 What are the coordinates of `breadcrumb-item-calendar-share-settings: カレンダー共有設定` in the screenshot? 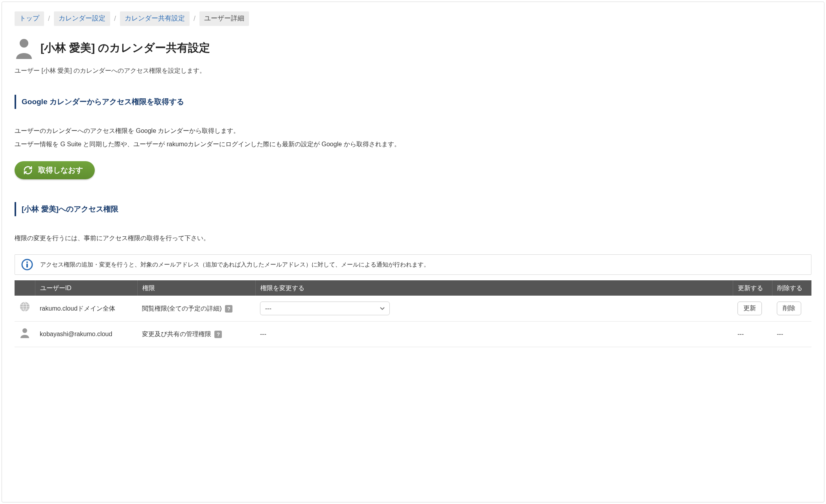 It's located at (155, 19).